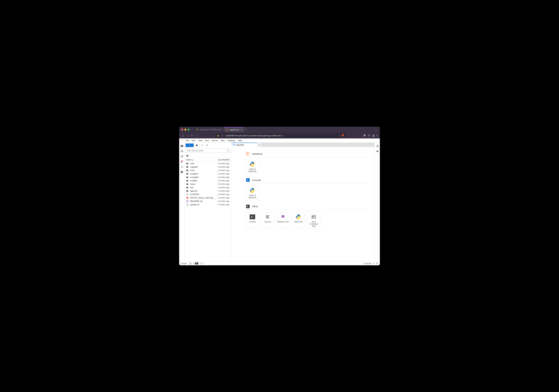 This screenshot has height=392, width=559. I want to click on rail-commands-icon, so click(182, 156).